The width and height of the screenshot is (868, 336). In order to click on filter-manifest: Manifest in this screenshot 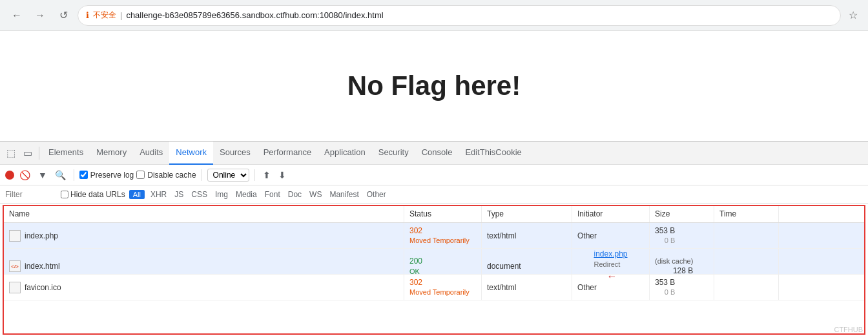, I will do `click(344, 194)`.